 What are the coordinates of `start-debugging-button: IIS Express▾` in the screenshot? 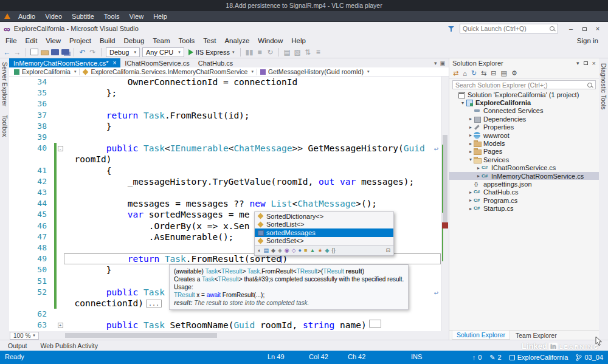 It's located at (212, 52).